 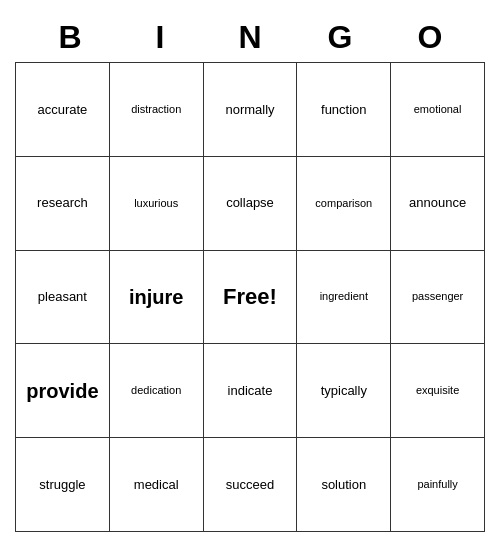 What do you see at coordinates (251, 485) in the screenshot?
I see `cell-r4-c2: succeed` at bounding box center [251, 485].